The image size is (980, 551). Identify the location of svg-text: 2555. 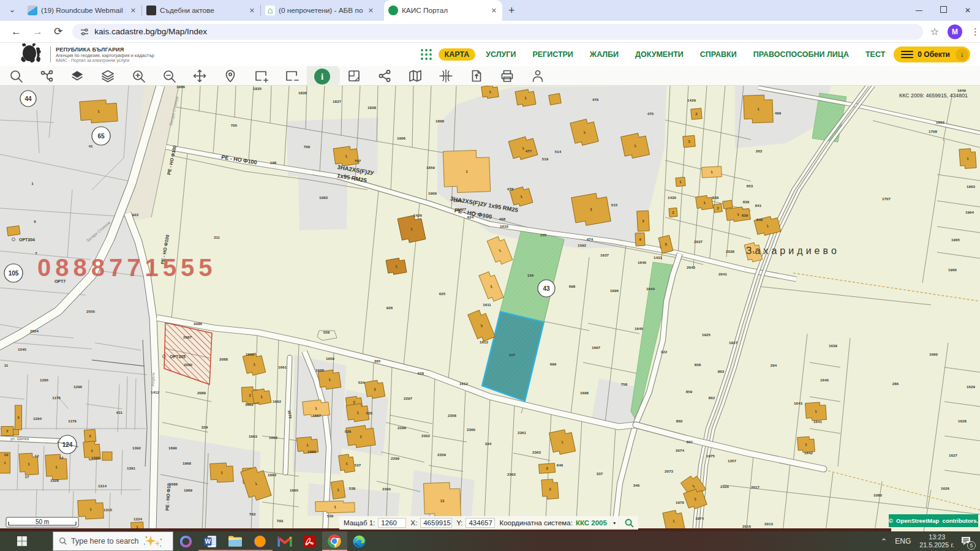
(91, 311).